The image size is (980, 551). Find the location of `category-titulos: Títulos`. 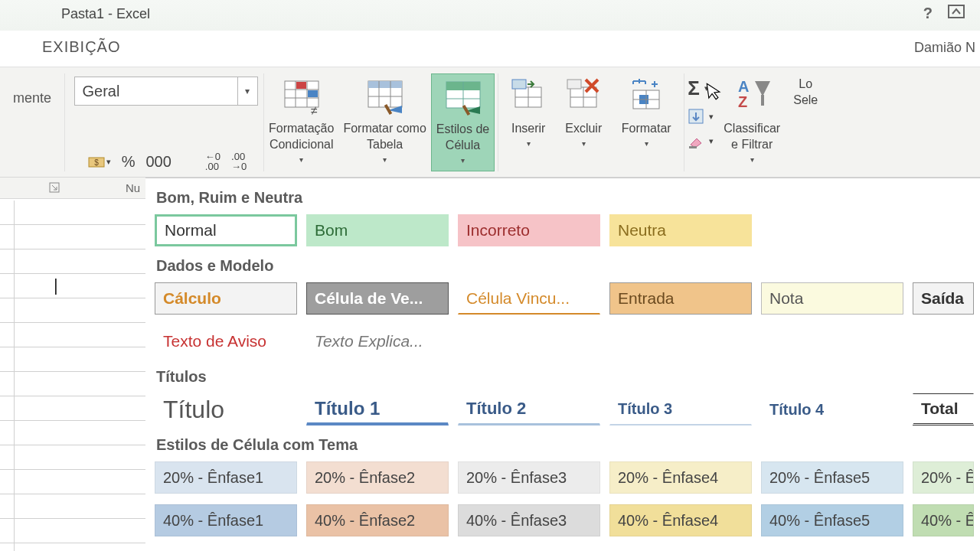

category-titulos: Títulos is located at coordinates (565, 377).